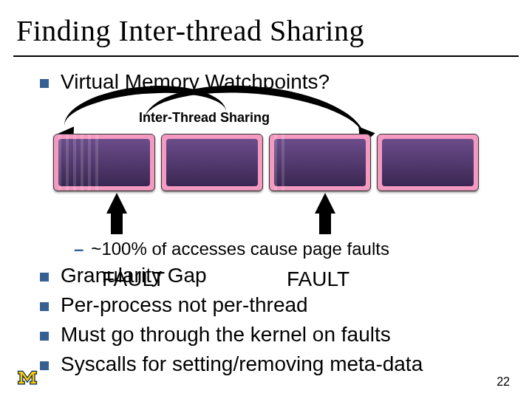 The width and height of the screenshot is (532, 399). I want to click on sub-bullet-text: ~100% of accesses cause page faults, so click(240, 249).